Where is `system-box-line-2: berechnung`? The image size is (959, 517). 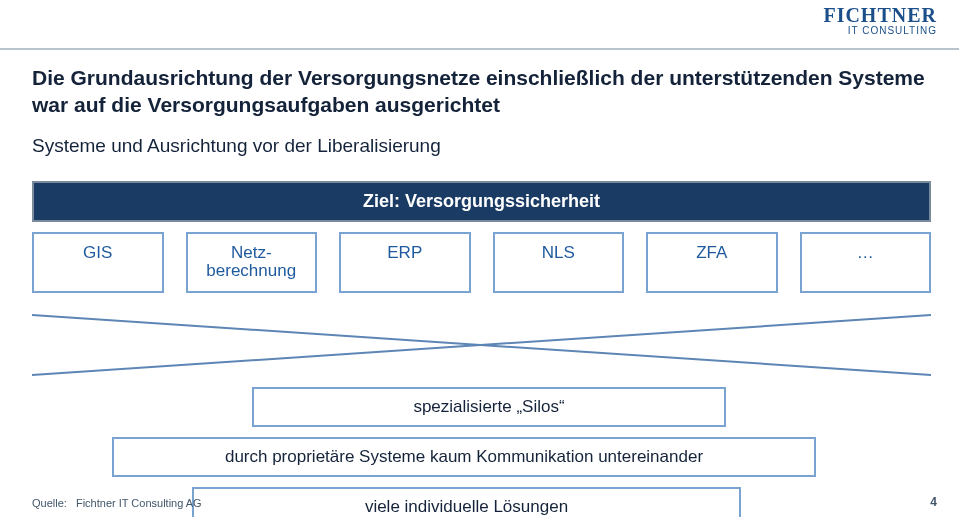 system-box-line-2: berechnung is located at coordinates (252, 272).